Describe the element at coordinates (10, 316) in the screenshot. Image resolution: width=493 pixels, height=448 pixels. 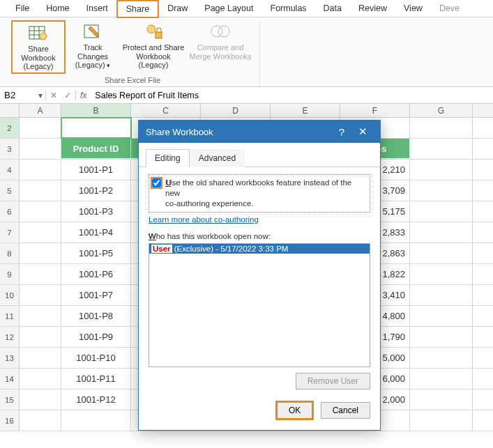
I see `row-header: 11` at that location.